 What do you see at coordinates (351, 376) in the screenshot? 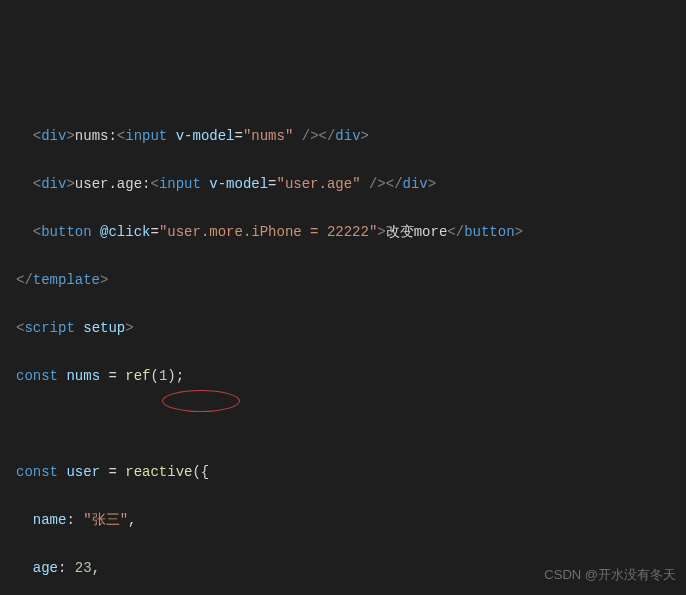
I see `code-line: const nums = ref(1);` at bounding box center [351, 376].